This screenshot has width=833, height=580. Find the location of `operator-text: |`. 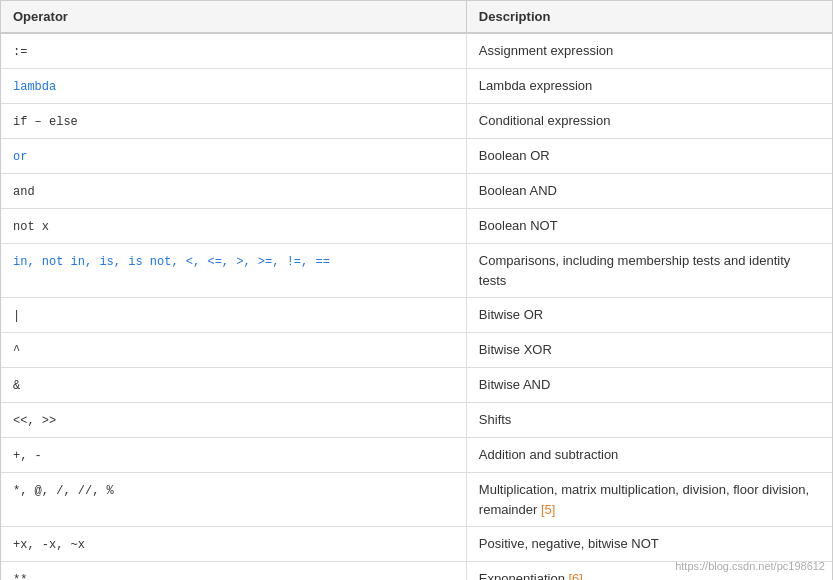

operator-text: | is located at coordinates (16, 316).